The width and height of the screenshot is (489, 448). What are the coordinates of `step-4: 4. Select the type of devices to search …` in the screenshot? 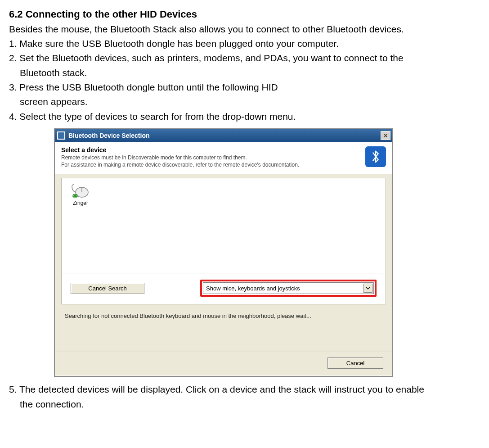 It's located at (245, 117).